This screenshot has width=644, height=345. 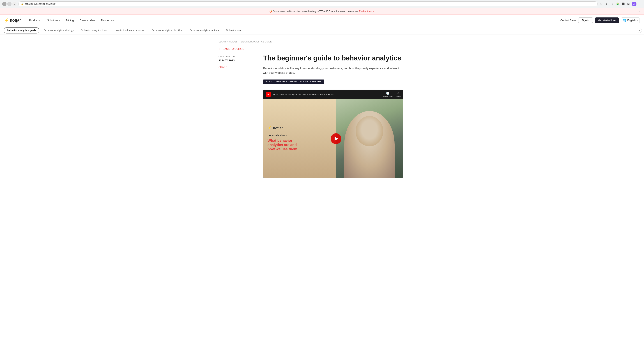 What do you see at coordinates (54, 20) in the screenshot?
I see `solutions-nav-link: Solutions ▾` at bounding box center [54, 20].